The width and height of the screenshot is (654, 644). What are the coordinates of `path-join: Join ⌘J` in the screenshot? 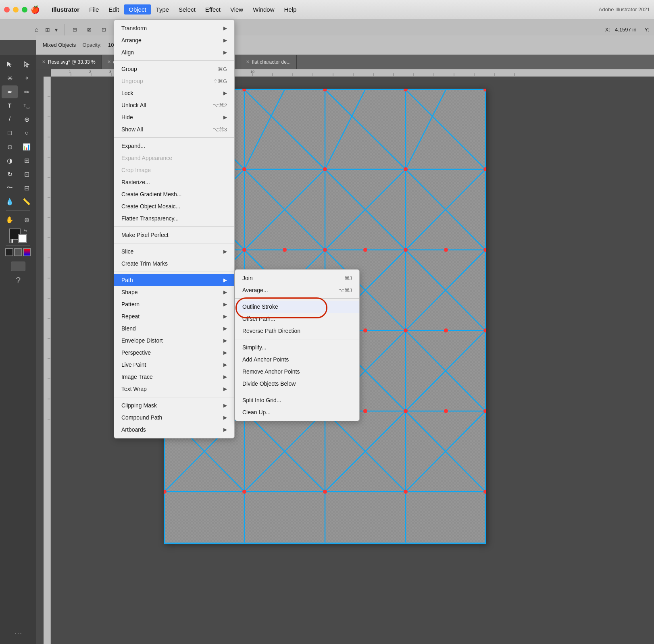 It's located at (297, 278).